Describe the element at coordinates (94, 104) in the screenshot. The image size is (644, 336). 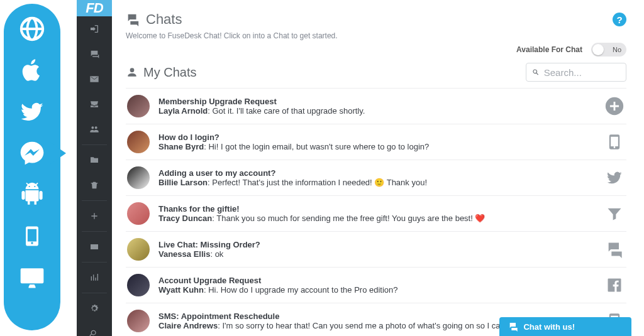
I see `nav-inbox-icon` at that location.